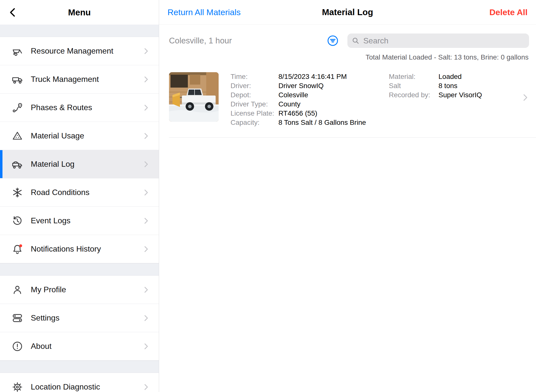 The height and width of the screenshot is (392, 536). I want to click on notification-badge, so click(21, 246).